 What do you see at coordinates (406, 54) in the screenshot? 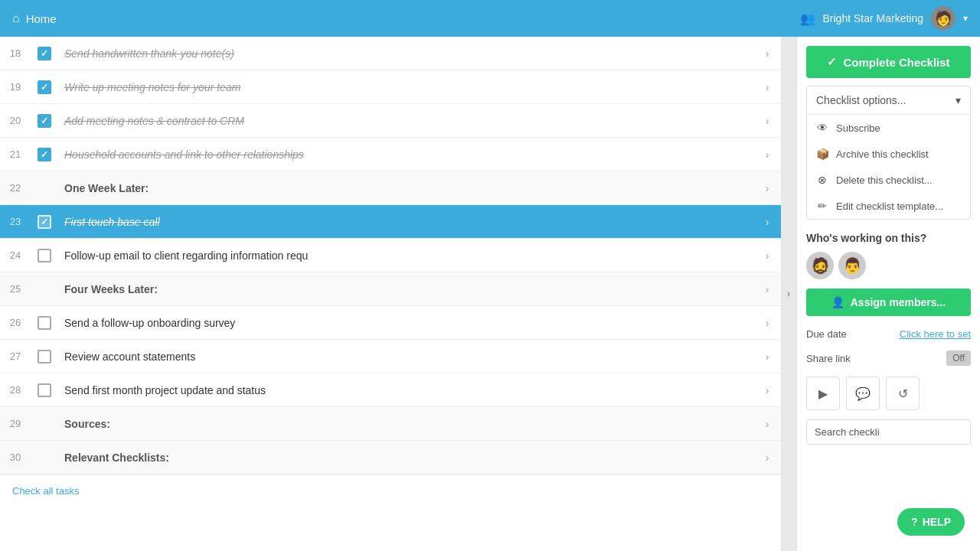
I see `task-text: Send handwritten thank-you note(s)` at bounding box center [406, 54].